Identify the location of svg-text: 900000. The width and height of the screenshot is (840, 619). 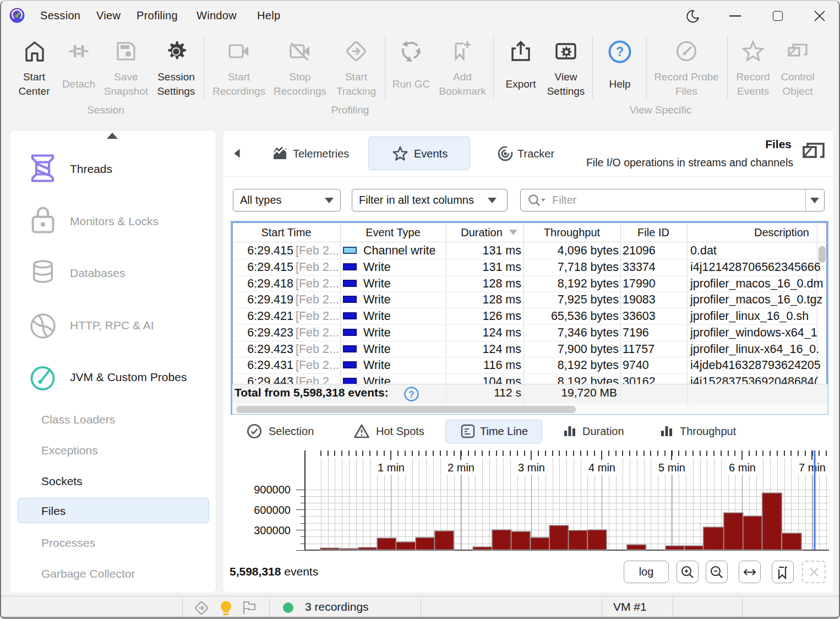
(272, 490).